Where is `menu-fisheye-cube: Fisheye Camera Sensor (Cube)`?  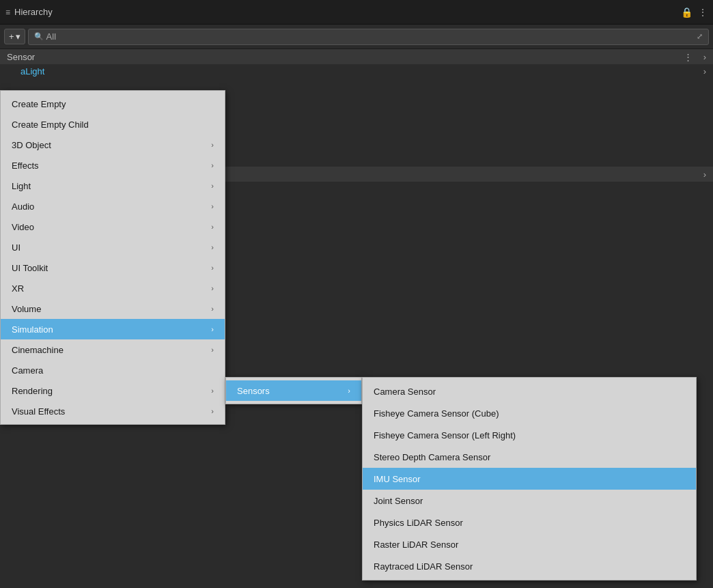 menu-fisheye-cube: Fisheye Camera Sensor (Cube) is located at coordinates (529, 413).